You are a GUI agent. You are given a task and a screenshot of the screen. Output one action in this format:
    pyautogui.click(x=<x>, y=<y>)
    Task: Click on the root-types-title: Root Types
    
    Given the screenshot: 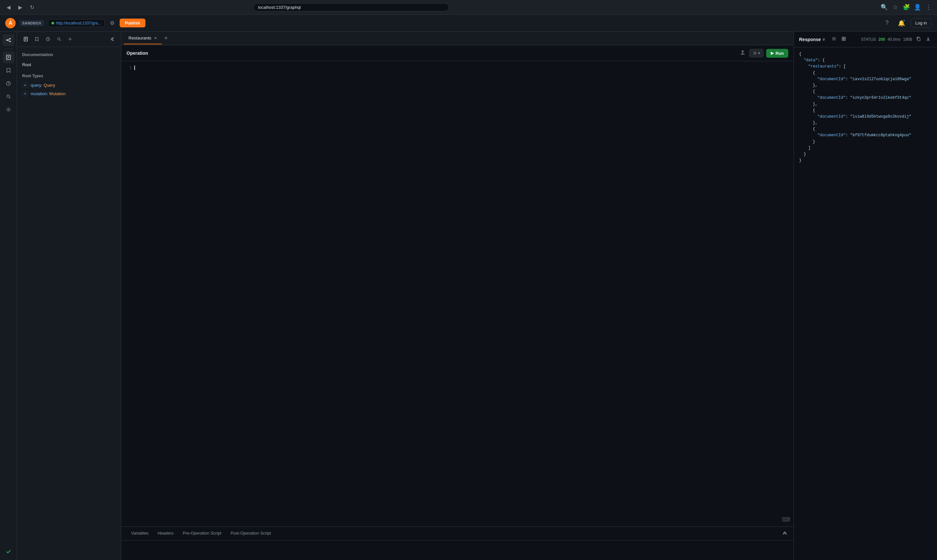 What is the action you would take?
    pyautogui.click(x=69, y=76)
    